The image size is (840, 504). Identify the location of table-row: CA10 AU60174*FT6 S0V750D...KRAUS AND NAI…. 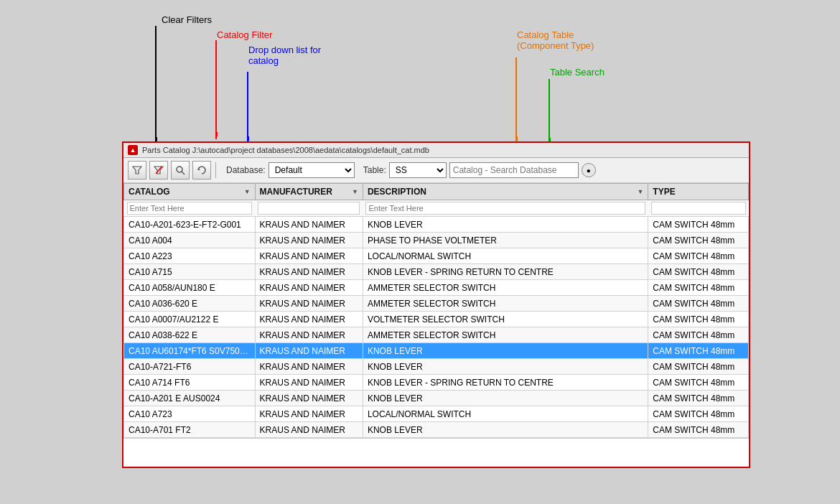
(437, 351).